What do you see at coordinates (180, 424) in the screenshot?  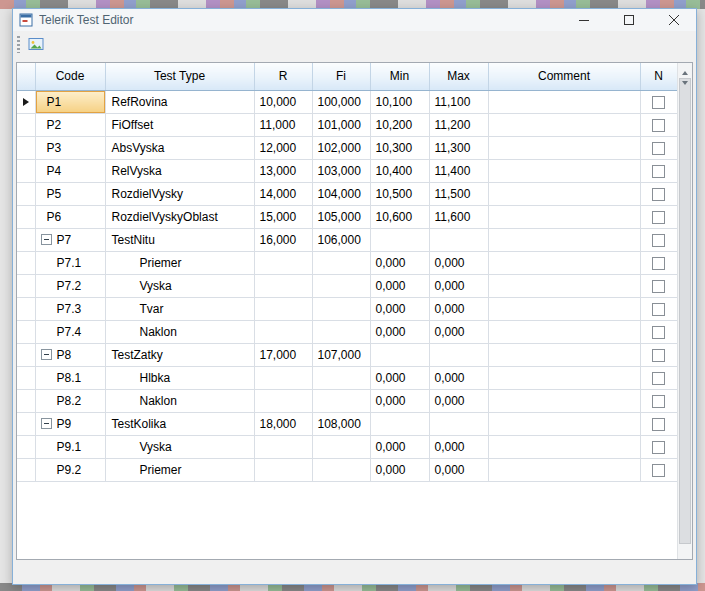 I see `test-type-cell: TestKolika` at bounding box center [180, 424].